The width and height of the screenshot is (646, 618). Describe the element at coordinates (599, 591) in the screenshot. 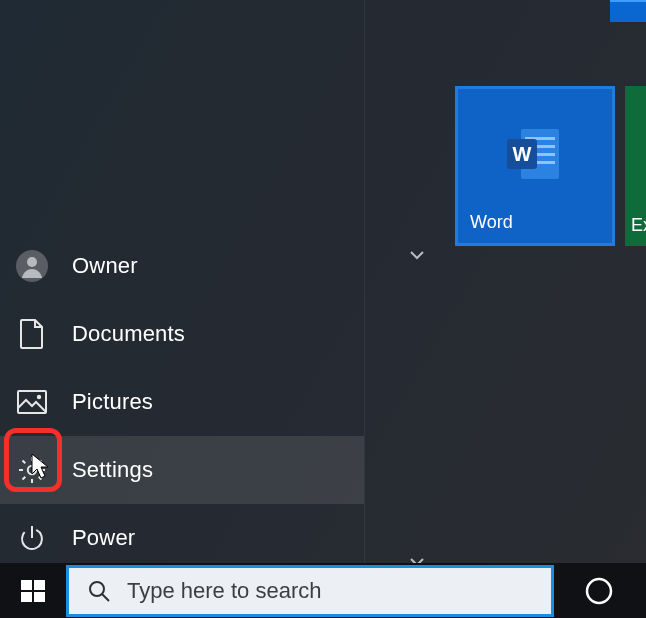

I see `cortana-icon` at that location.